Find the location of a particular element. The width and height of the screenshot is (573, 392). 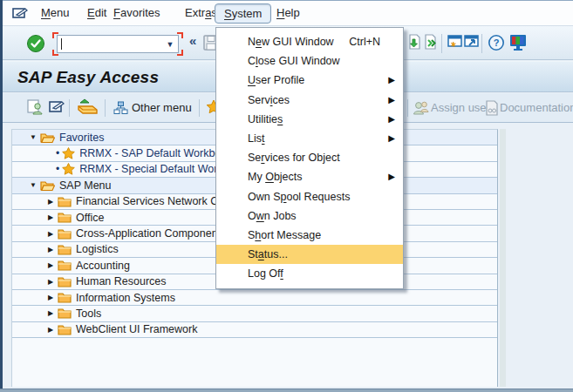

menubar-item-favorites: Favorites is located at coordinates (136, 13).